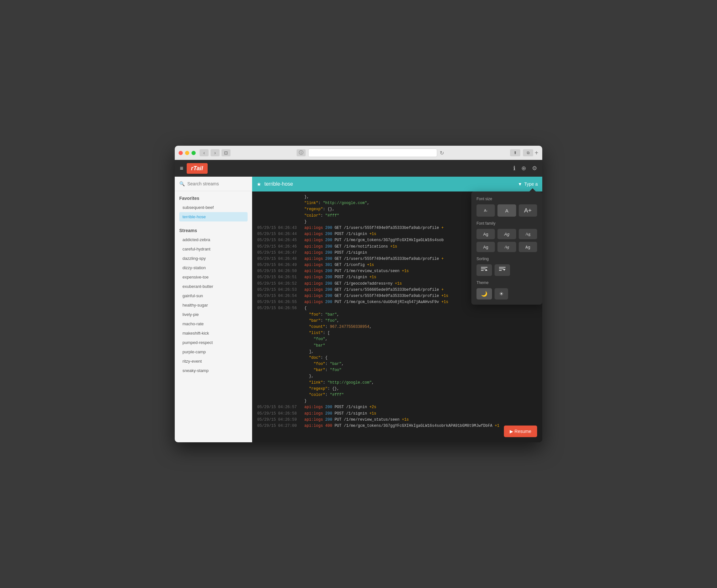 The width and height of the screenshot is (717, 588). What do you see at coordinates (204, 153) in the screenshot?
I see `back-button: ‹` at bounding box center [204, 153].